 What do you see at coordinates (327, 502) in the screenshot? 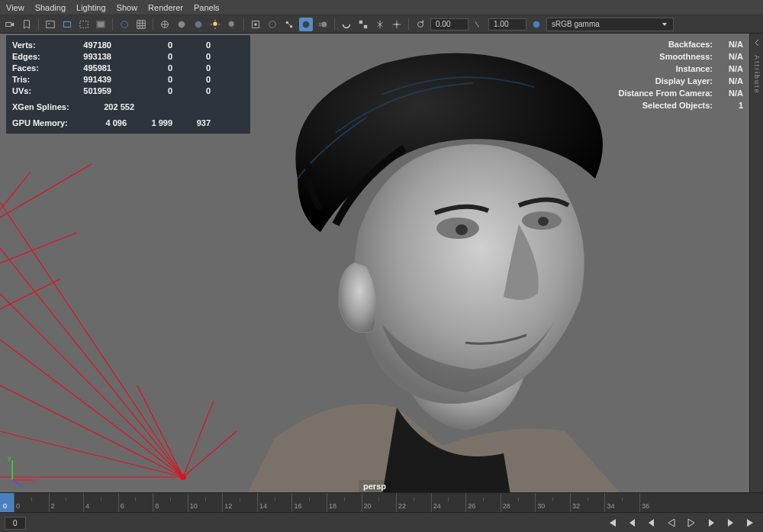
I see `time-tick: 18` at bounding box center [327, 502].